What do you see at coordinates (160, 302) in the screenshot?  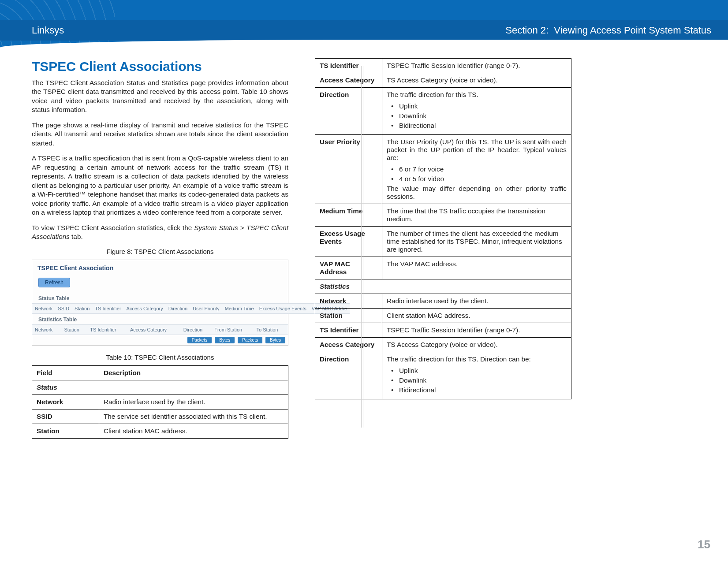 I see `figure-8-screenshot: TSPEC Client Association Refresh Status …` at bounding box center [160, 302].